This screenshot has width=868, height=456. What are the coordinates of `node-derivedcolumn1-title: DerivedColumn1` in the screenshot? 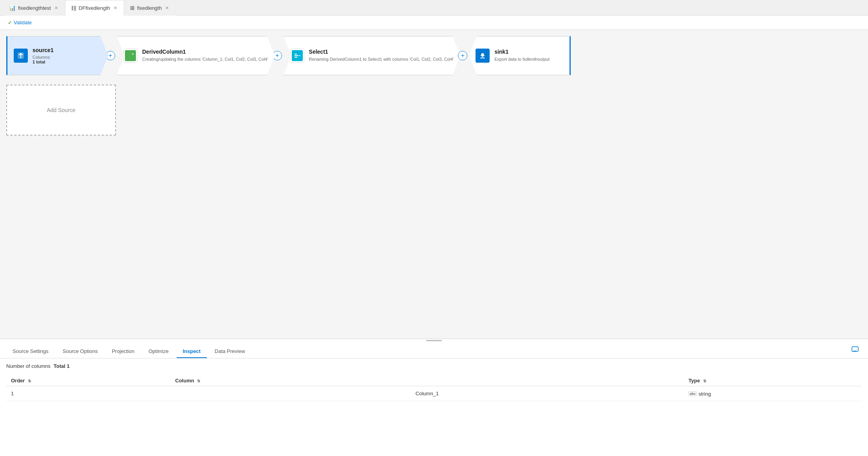 It's located at (205, 52).